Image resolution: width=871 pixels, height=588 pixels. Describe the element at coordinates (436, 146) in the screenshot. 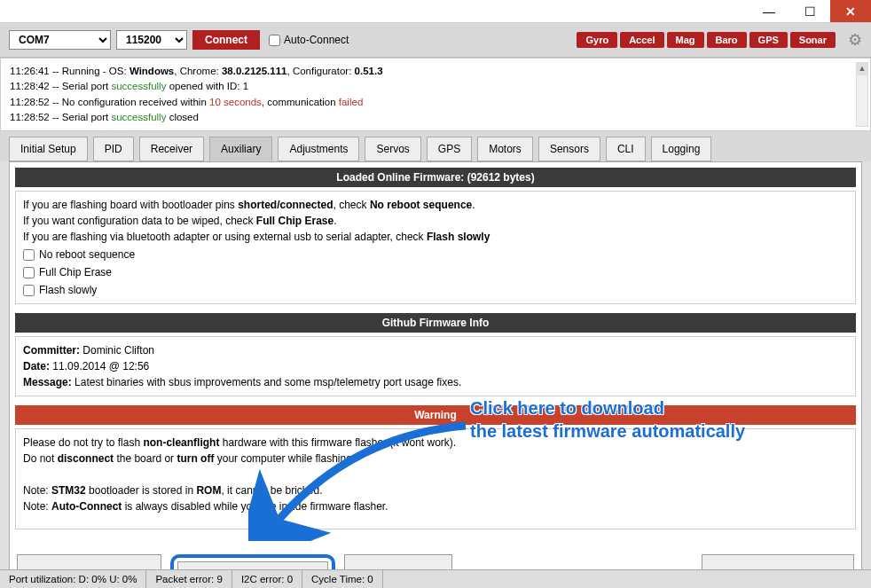

I see `tab-bar: Initial Setup PID Receiver Auxiliary Adj…` at that location.